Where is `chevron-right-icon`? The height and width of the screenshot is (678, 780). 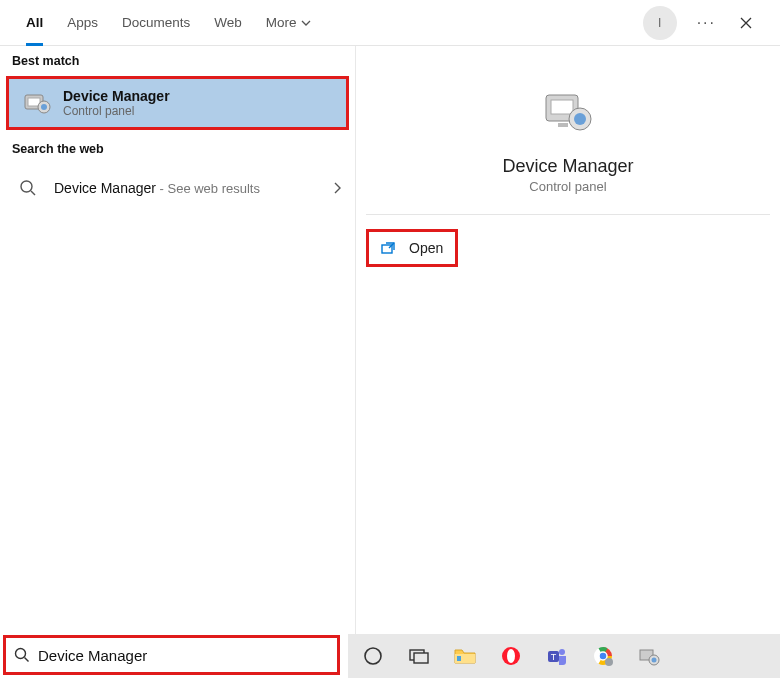
chevron-right-icon is located at coordinates (337, 188).